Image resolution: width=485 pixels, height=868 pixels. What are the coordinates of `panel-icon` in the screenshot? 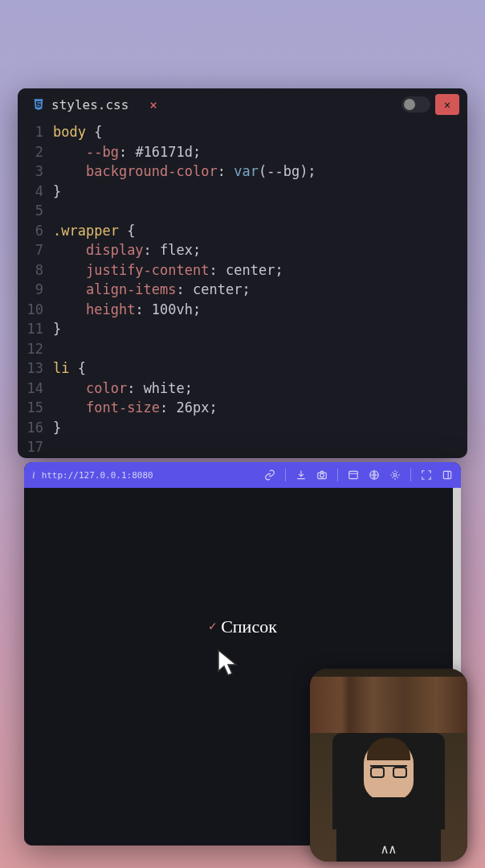 It's located at (447, 475).